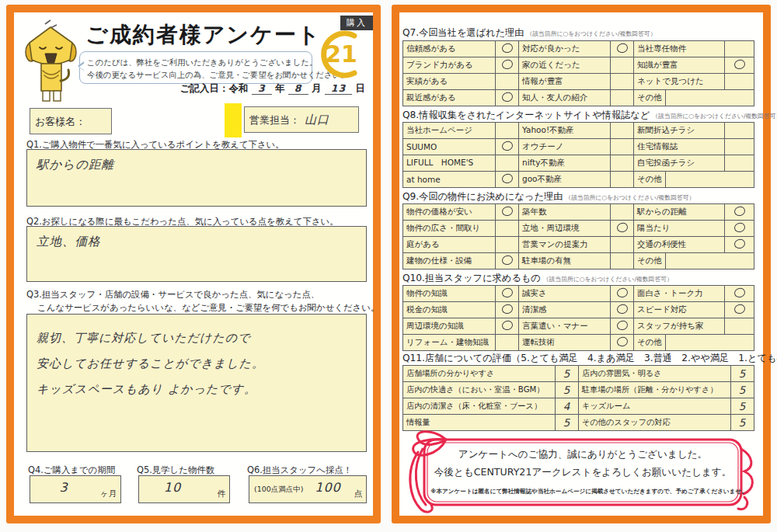 The height and width of the screenshot is (532, 777). Describe the element at coordinates (308, 489) in the screenshot. I see `q6-answer-box: (100点満点中) 100 点` at that location.